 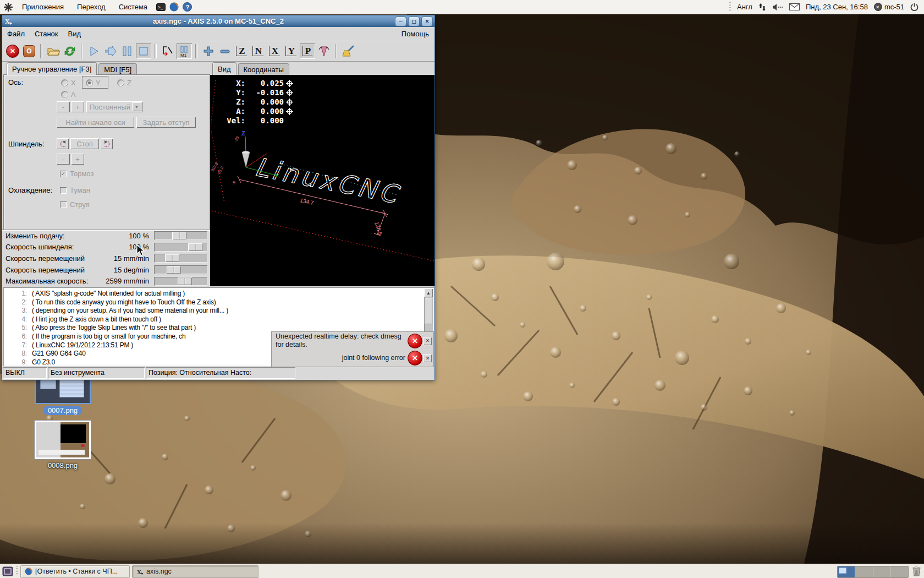 I want to click on icon-label: 0007.png, so click(x=63, y=411).